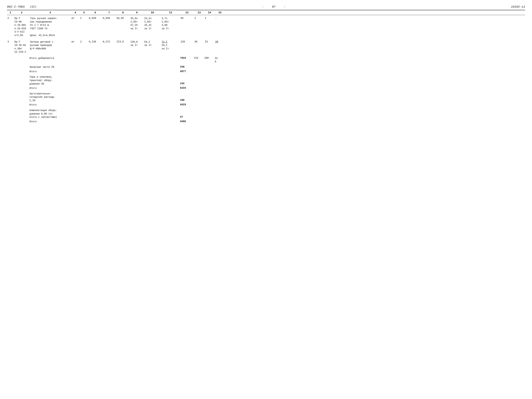  What do you see at coordinates (266, 13) in the screenshot?
I see `column-headers: I 2 3 4 5 6 7 8 9 IO II I2 I3 I4 I5` at bounding box center [266, 13].